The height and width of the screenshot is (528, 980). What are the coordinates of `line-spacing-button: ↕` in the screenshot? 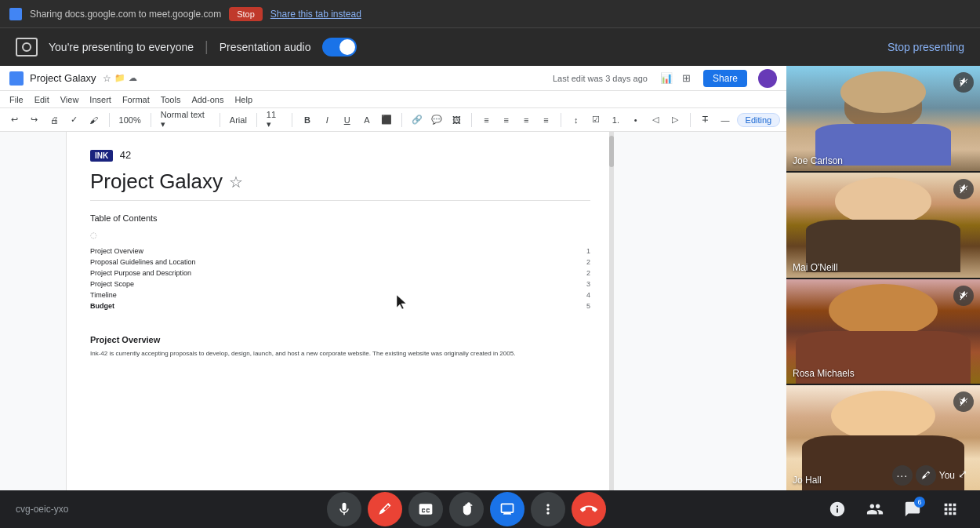 It's located at (575, 120).